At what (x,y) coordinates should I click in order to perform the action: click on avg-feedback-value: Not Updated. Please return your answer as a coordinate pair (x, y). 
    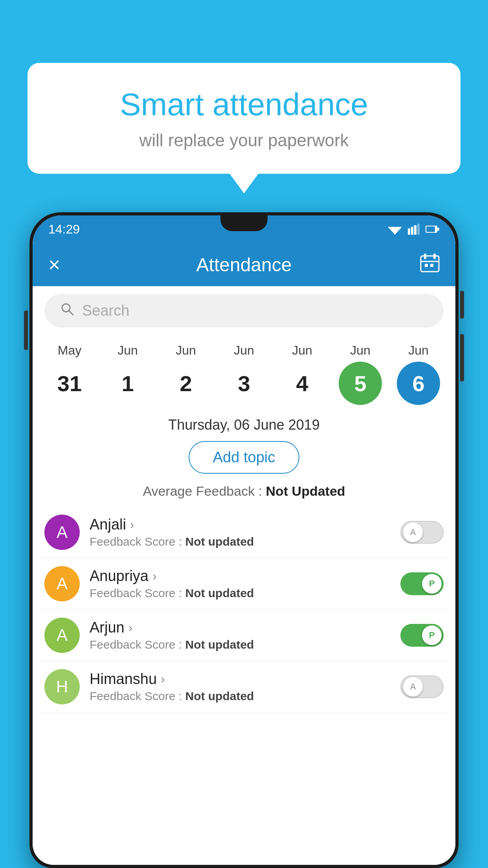
    Looking at the image, I should click on (306, 491).